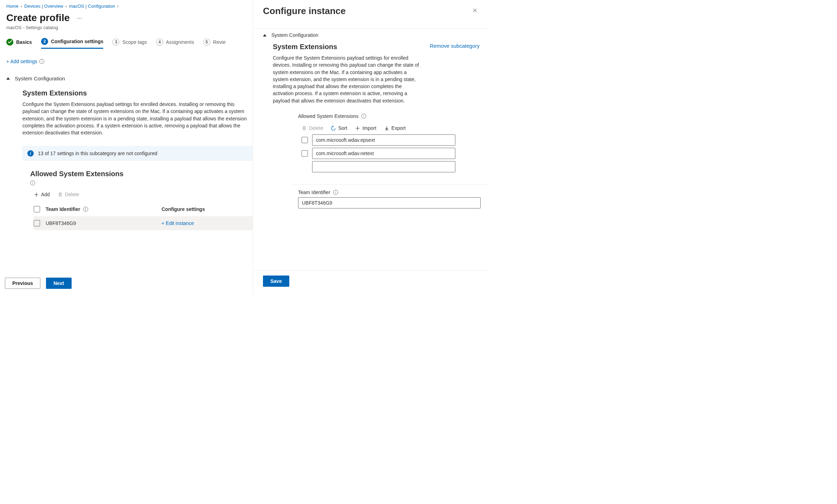  What do you see at coordinates (207, 42) in the screenshot?
I see `step-number-icon: 5` at bounding box center [207, 42].